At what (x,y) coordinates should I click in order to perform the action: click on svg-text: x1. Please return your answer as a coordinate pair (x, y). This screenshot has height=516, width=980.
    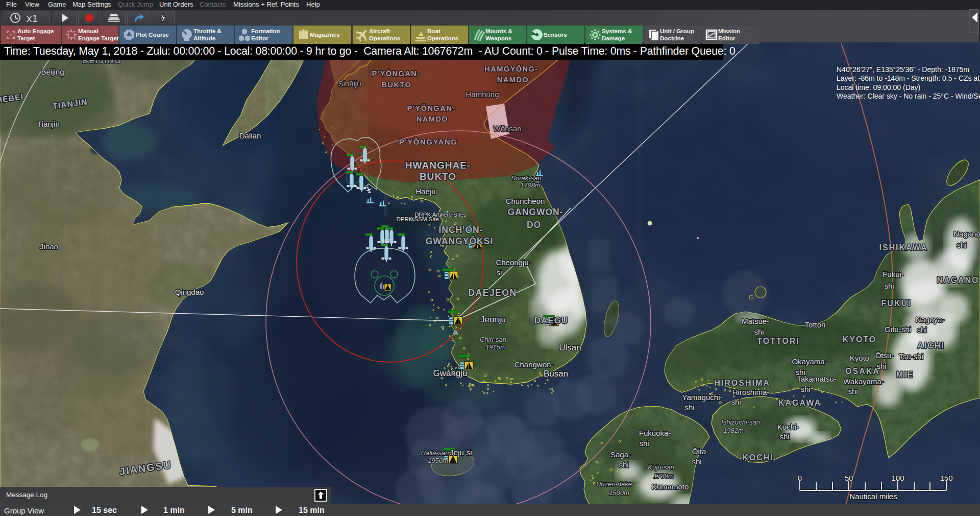
    Looking at the image, I should click on (32, 18).